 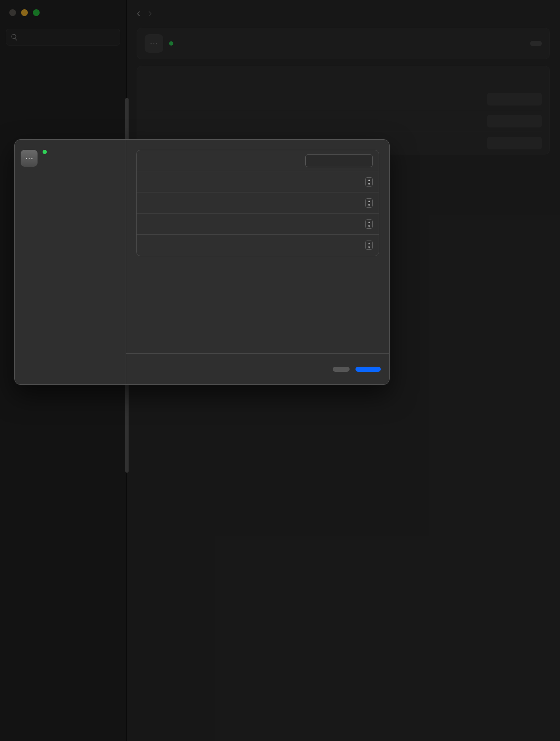 I want to click on status-dot-icon, so click(x=45, y=152).